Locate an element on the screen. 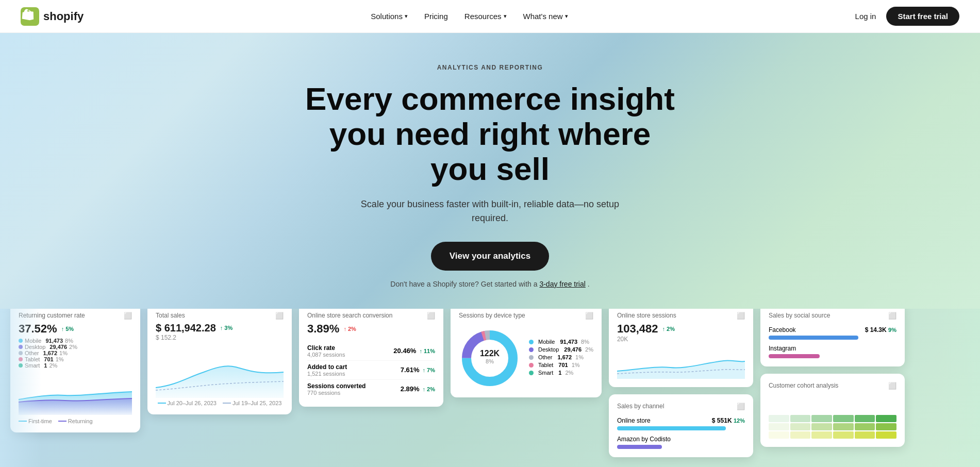  sess-conv-badge: ↑ 2% is located at coordinates (429, 389).